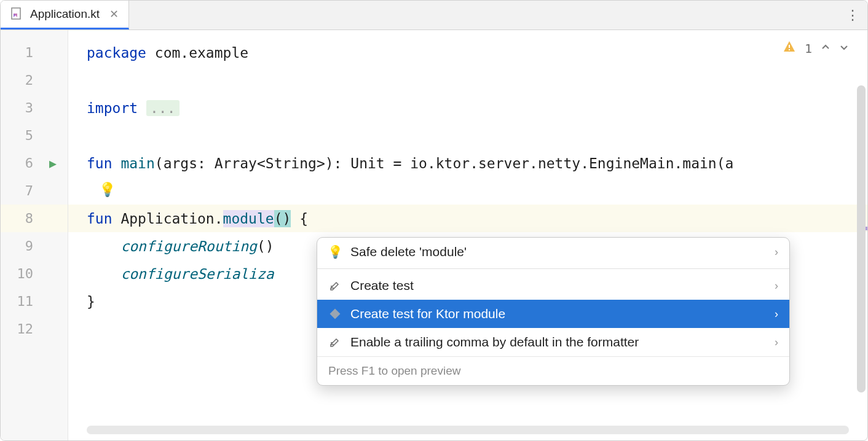 The height and width of the screenshot is (441, 868). What do you see at coordinates (34, 53) in the screenshot?
I see `gutter-line-number: 1` at bounding box center [34, 53].